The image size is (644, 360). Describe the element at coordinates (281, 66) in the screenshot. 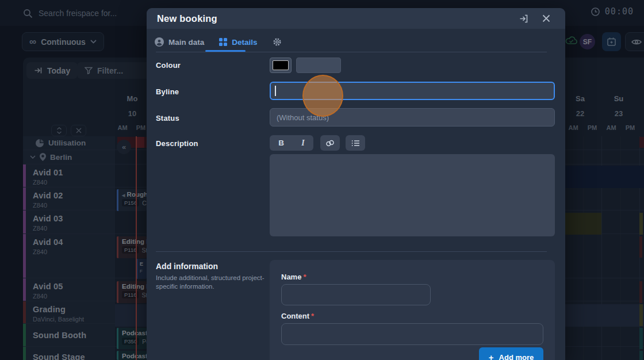

I see `colour-swatch` at that location.